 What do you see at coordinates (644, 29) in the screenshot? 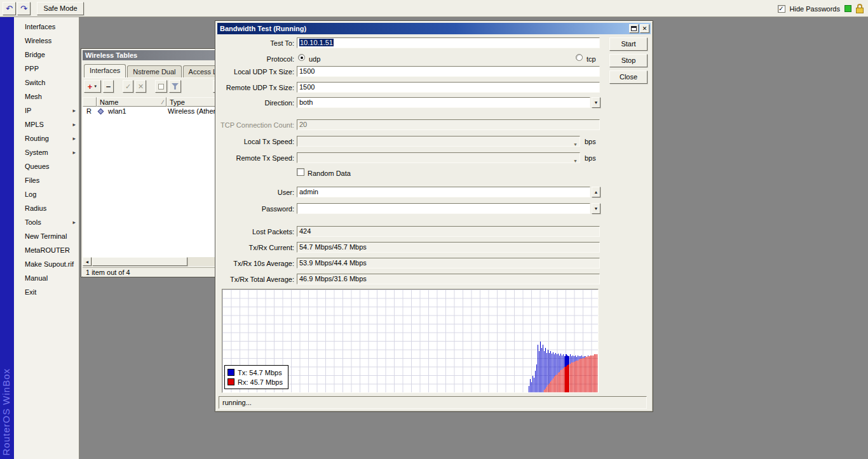
I see `close-dialog-button: ✕` at bounding box center [644, 29].